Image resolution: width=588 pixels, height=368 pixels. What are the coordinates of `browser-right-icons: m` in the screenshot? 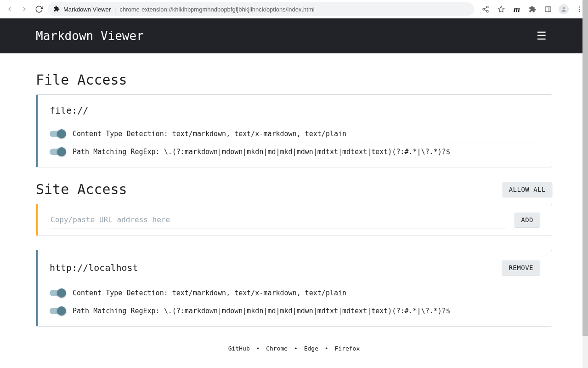 It's located at (531, 9).